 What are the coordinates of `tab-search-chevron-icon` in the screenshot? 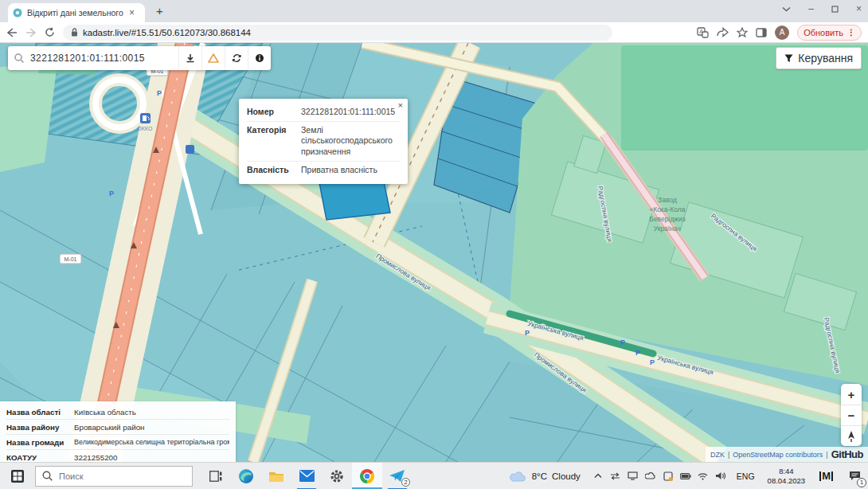 It's located at (787, 10).